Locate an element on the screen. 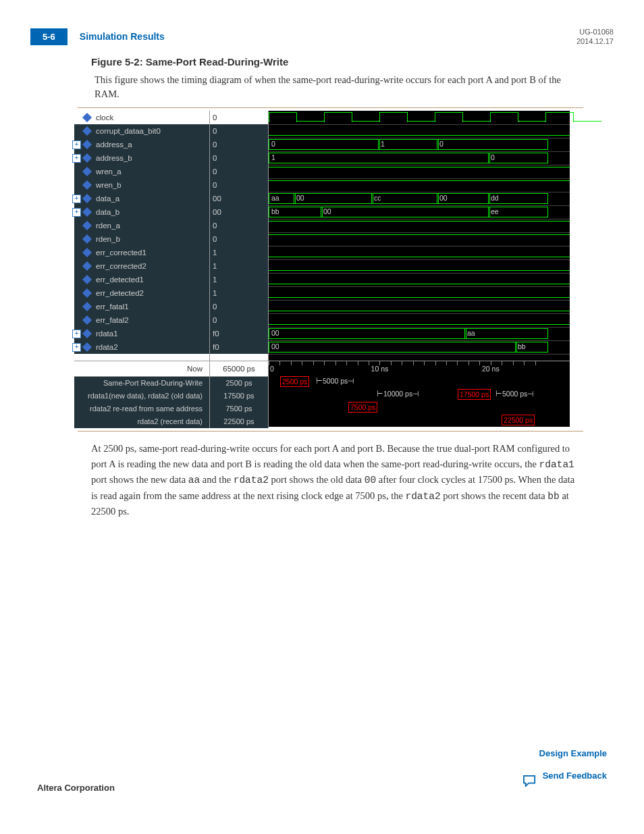 Image resolution: width=644 pixels, height=834 pixels. page-header: 5-6 Simulation Results UG-01068 2014.12.… is located at coordinates (322, 36).